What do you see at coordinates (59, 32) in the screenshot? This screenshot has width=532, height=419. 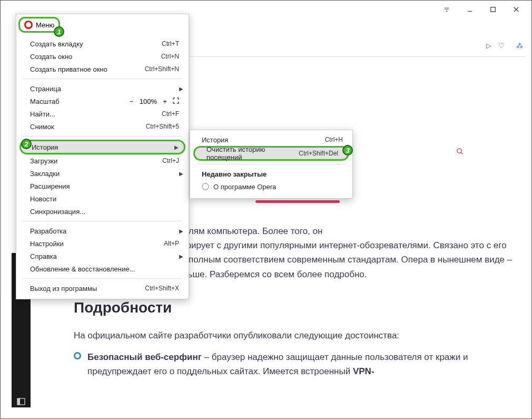 I see `annotation-badge-1: 1` at bounding box center [59, 32].